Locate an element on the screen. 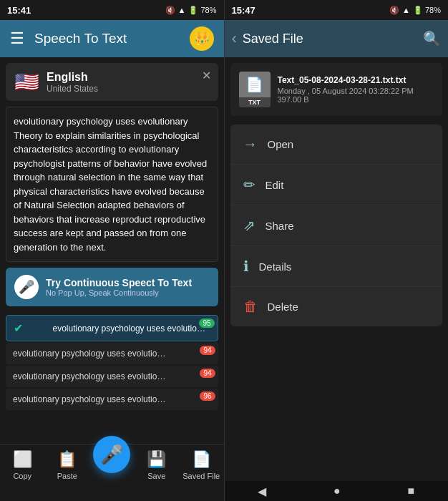 This screenshot has width=448, height=501. saved-file-label: Saved File is located at coordinates (201, 476).